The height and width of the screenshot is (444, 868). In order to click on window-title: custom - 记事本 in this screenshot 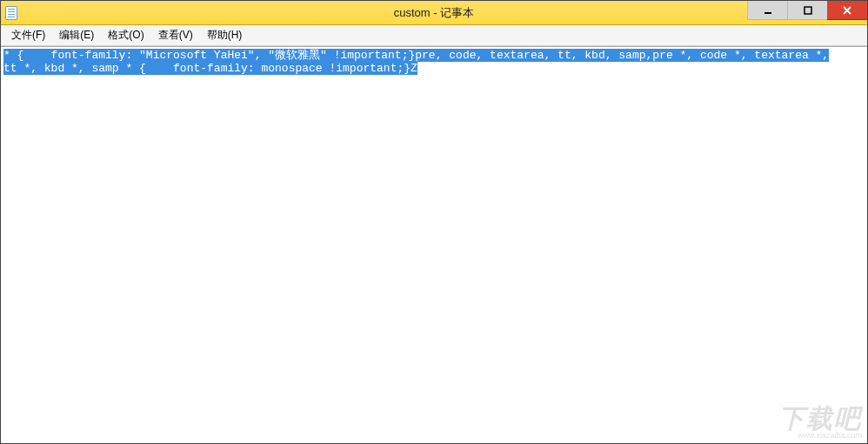, I will do `click(434, 13)`.